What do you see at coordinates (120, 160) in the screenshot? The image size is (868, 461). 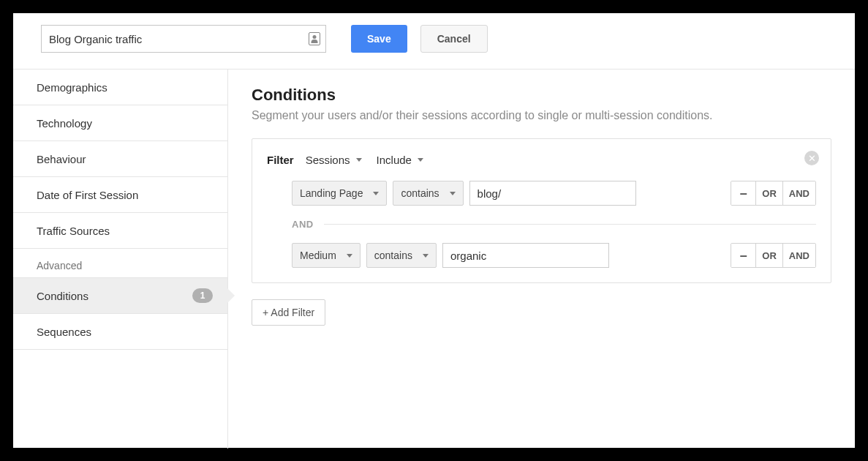 I see `sidebar-item-behaviour: Behaviour` at bounding box center [120, 160].